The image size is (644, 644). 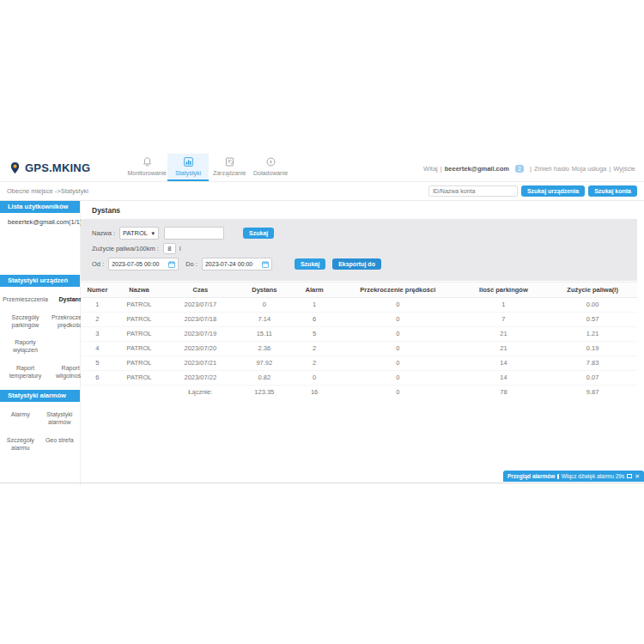 I want to click on name-filter-input, so click(x=194, y=234).